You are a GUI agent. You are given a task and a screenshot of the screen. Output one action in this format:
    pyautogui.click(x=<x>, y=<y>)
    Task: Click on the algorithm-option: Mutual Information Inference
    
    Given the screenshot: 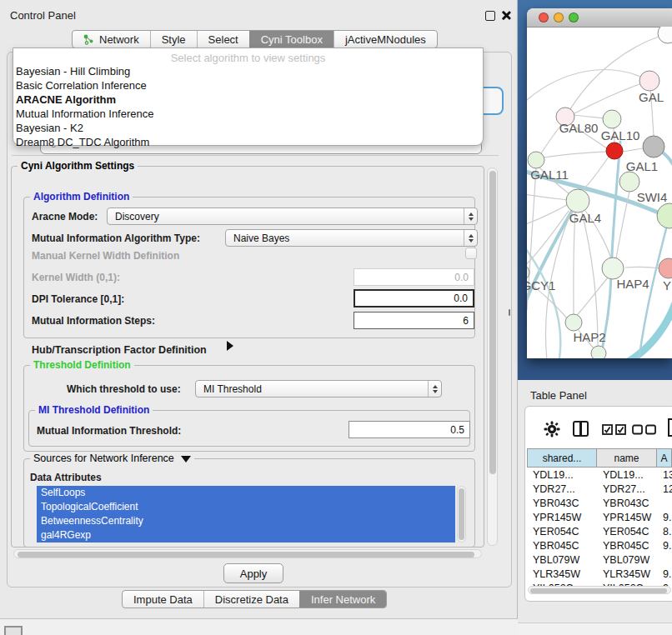 What is the action you would take?
    pyautogui.click(x=248, y=113)
    